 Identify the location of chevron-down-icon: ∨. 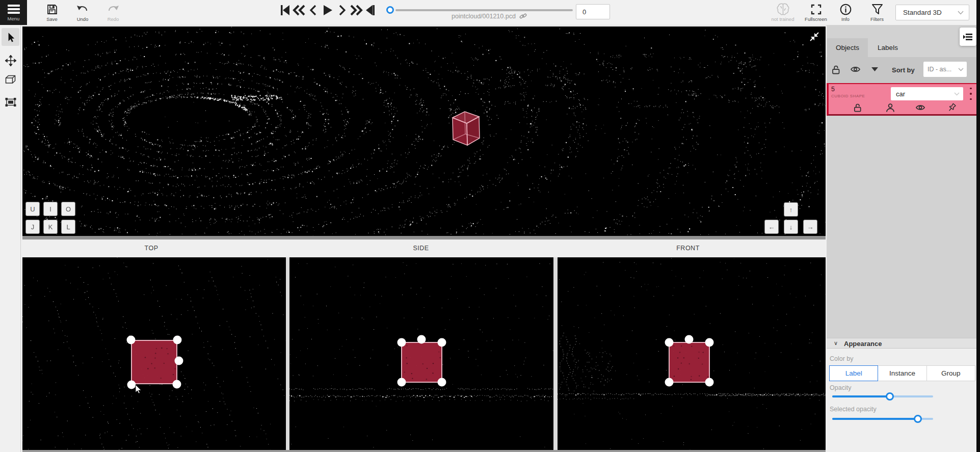
(836, 343).